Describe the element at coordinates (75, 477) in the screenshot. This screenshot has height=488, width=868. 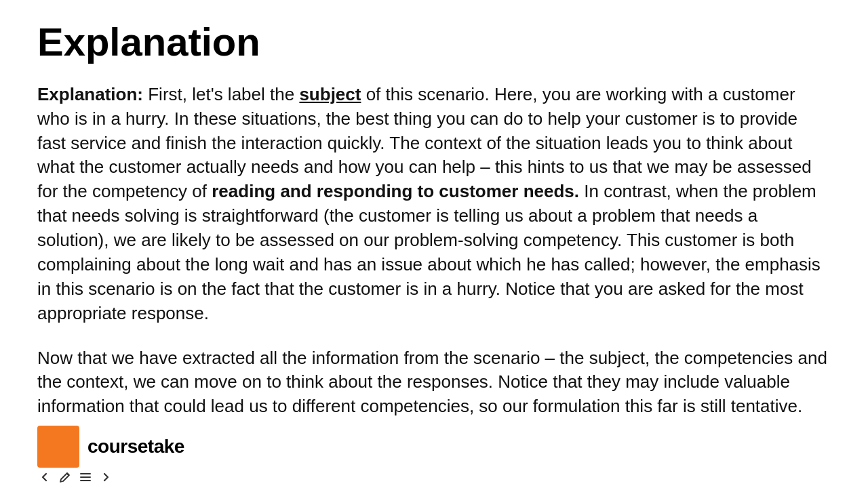
I see `nav-controls` at that location.